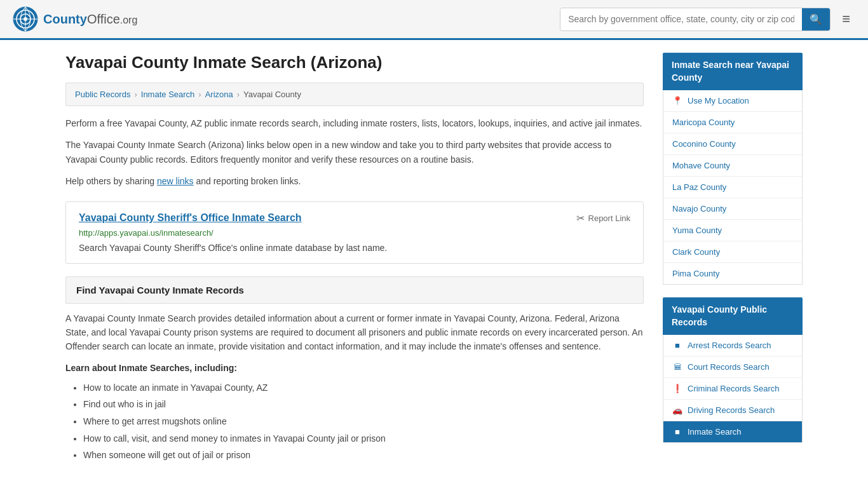  I want to click on sidebar-item-label: Pima County, so click(696, 273).